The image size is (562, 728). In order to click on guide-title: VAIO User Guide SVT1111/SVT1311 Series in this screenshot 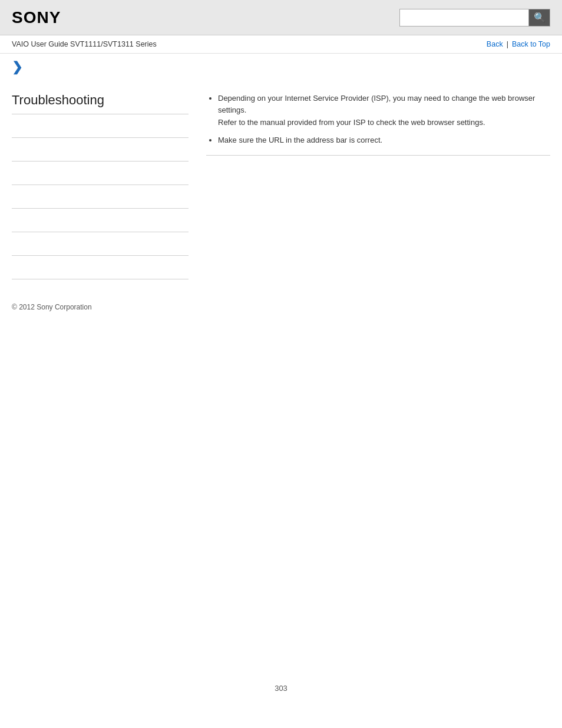, I will do `click(84, 44)`.